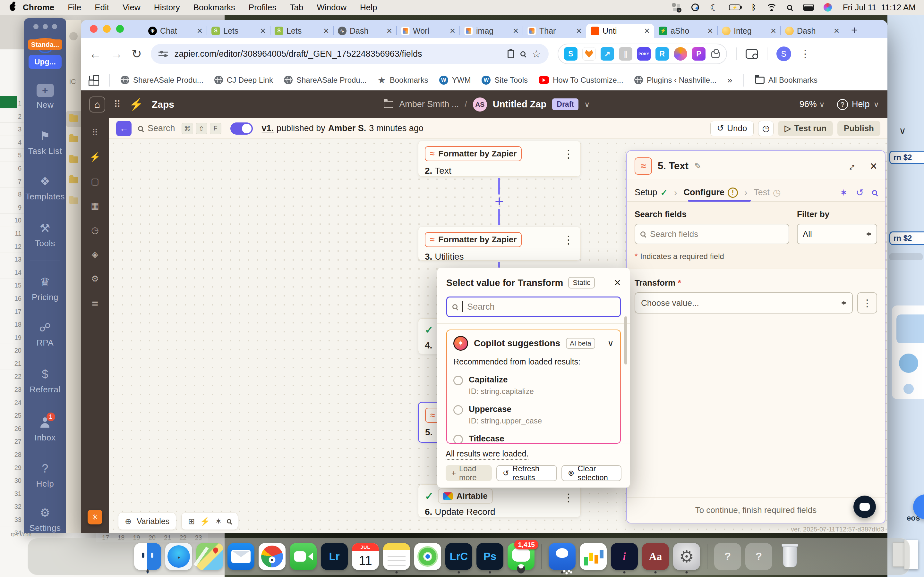 Image resolution: width=924 pixels, height=577 pixels. I want to click on apple-logo-icon, so click(13, 8).